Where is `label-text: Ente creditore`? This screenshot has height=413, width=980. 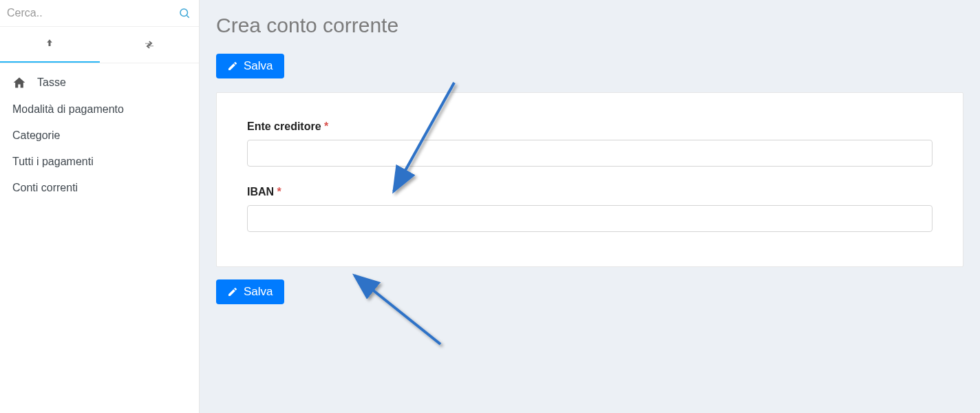 label-text: Ente creditore is located at coordinates (284, 127).